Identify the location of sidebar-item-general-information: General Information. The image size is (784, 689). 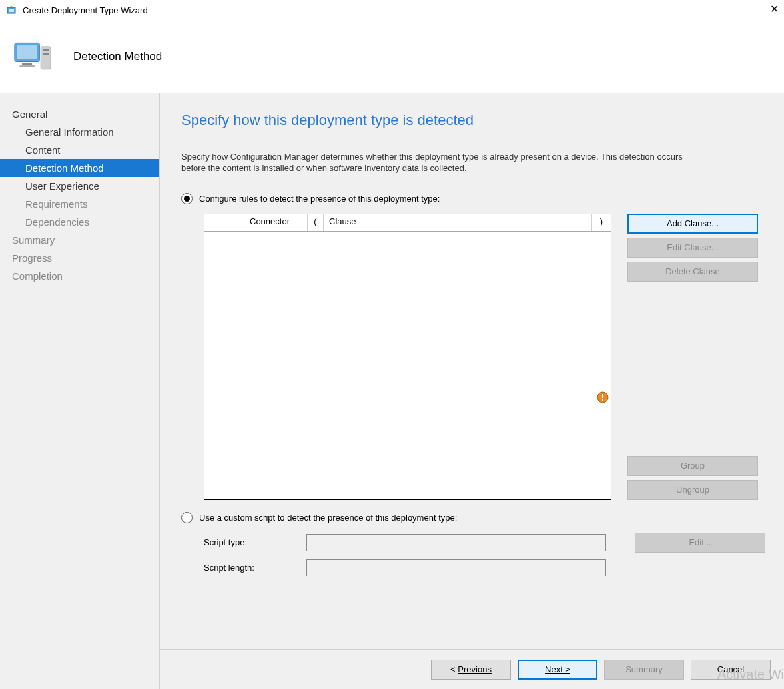
(80, 132).